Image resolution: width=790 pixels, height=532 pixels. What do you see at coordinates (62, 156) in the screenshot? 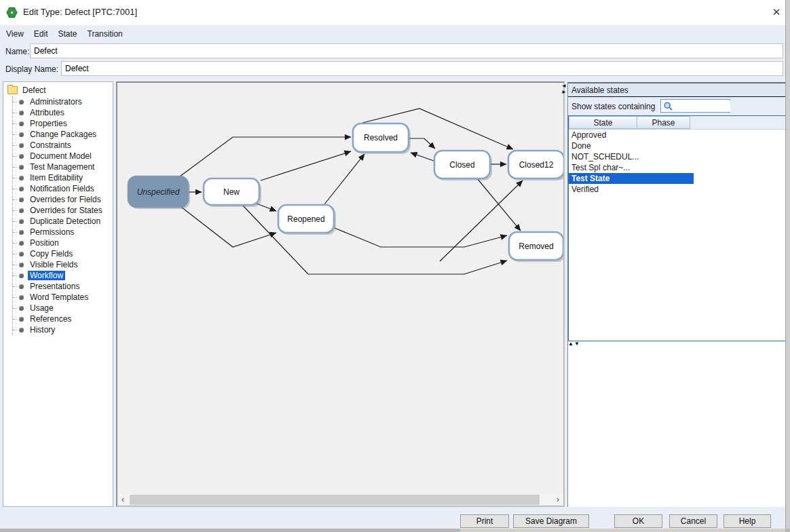
I see `tree-item-document-model: Document Model` at bounding box center [62, 156].